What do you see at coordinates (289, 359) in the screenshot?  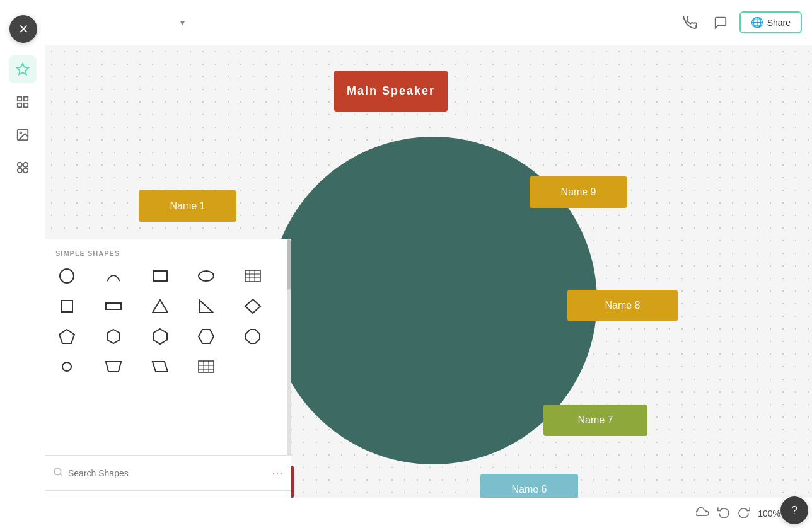 I see `panel-scrollbar` at bounding box center [289, 359].